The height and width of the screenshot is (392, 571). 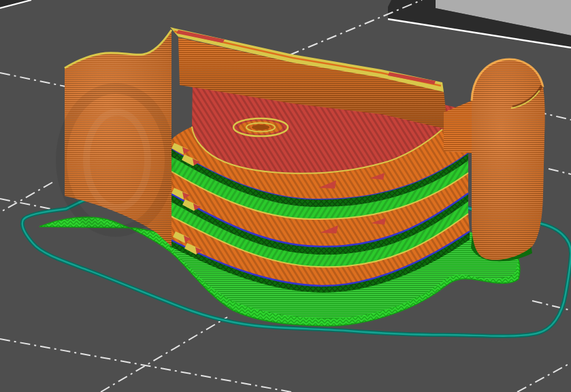 What do you see at coordinates (508, 161) in the screenshot?
I see `right-curved-tower` at bounding box center [508, 161].